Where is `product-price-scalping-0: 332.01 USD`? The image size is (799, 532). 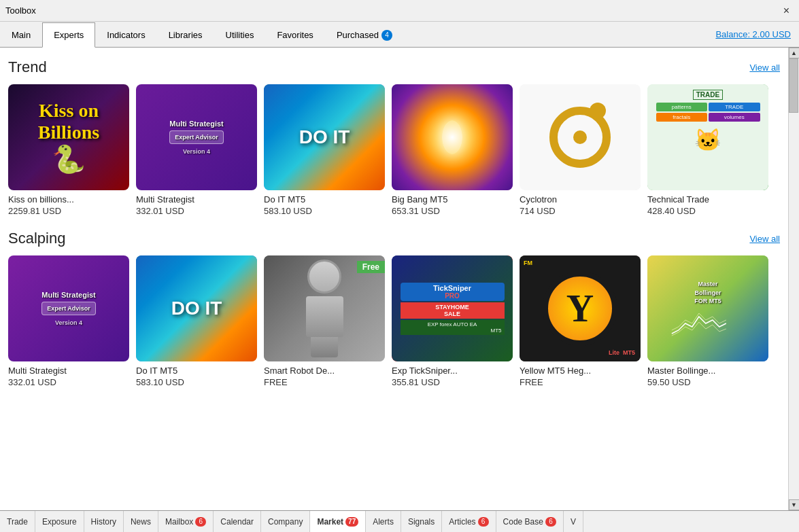 product-price-scalping-0: 332.01 USD is located at coordinates (69, 382).